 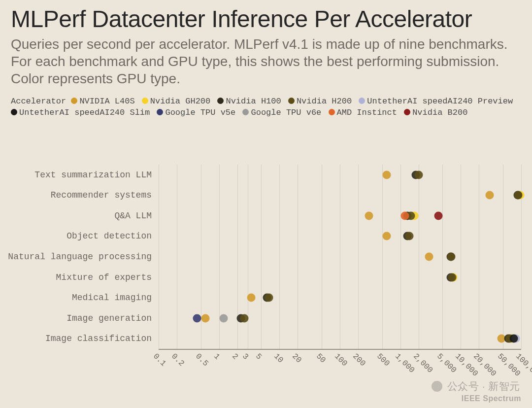 I want to click on legend-item-label: UntetherAI speedAI240 Preview, so click(x=440, y=102).